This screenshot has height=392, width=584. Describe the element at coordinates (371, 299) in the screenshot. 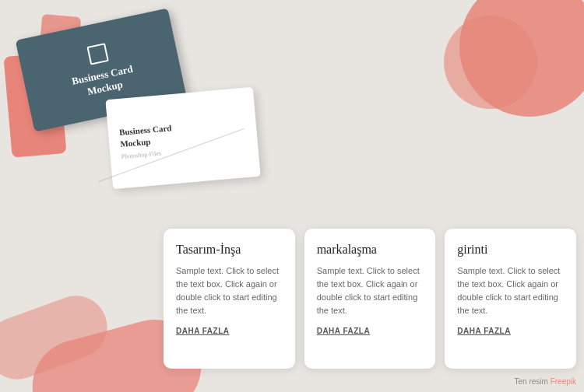

I see `feature-card-2: markalaşma Sample text. Click to select …` at that location.